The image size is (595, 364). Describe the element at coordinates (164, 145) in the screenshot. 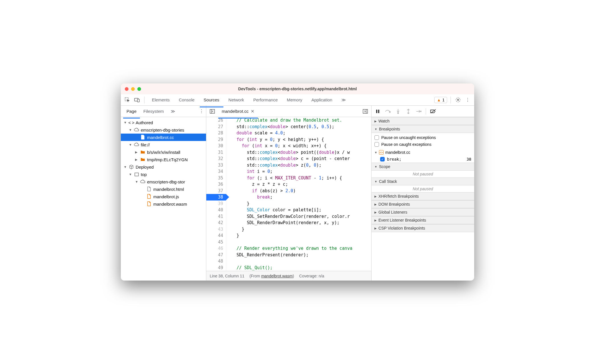

I see `tree-file-scheme: ▼ file://` at that location.